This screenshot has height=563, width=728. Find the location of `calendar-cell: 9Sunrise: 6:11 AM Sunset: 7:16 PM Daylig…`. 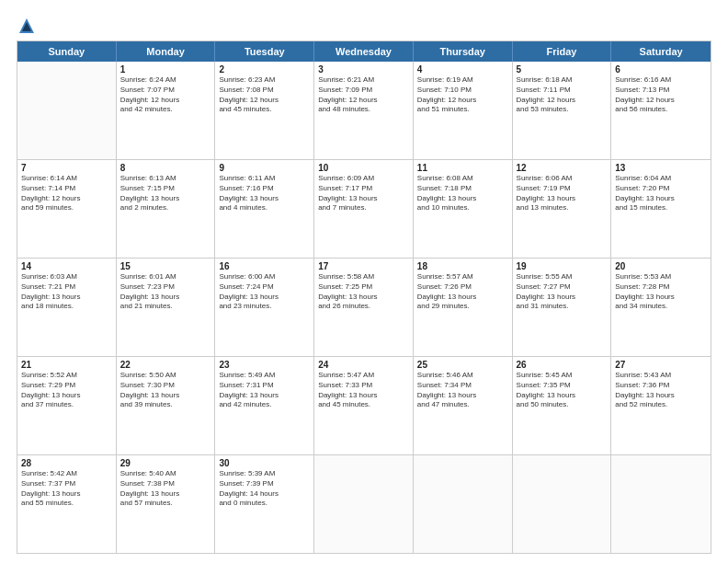

calendar-cell: 9Sunrise: 6:11 AM Sunset: 7:16 PM Daylig… is located at coordinates (265, 209).